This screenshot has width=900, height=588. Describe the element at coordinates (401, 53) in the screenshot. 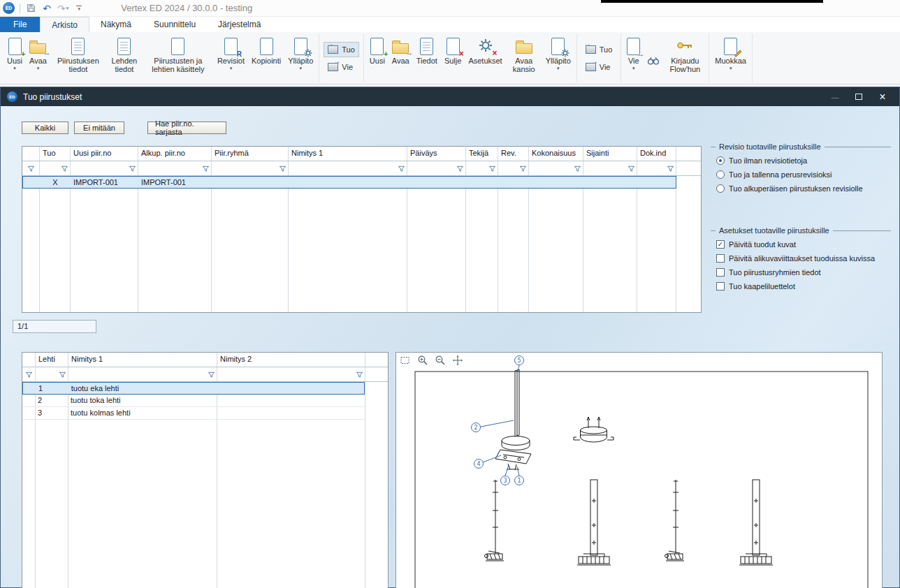

I see `open-project-button: → Avaa` at that location.